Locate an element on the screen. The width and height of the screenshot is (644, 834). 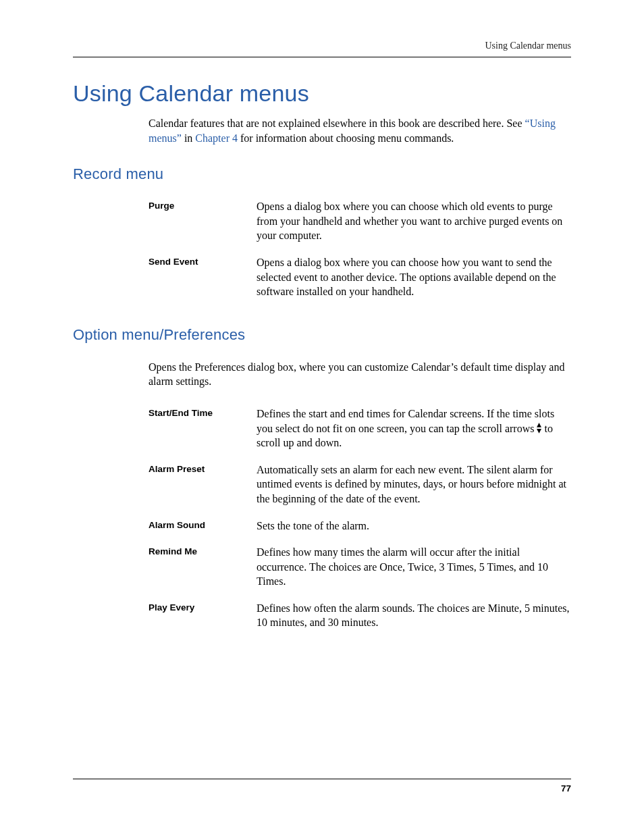
desc-alarm-preset: Automatically sets an alarm for each new… is located at coordinates (414, 485).